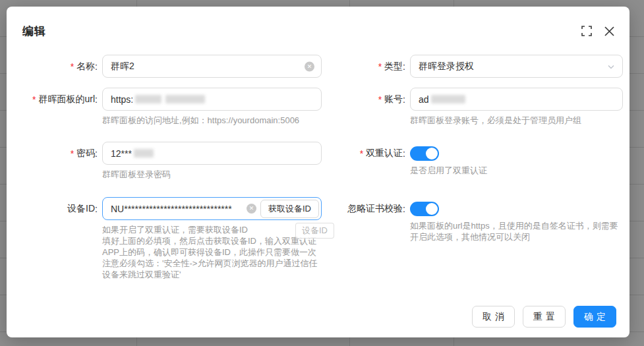  What do you see at coordinates (372, 66) in the screenshot?
I see `type-label: * 类型:` at bounding box center [372, 66].